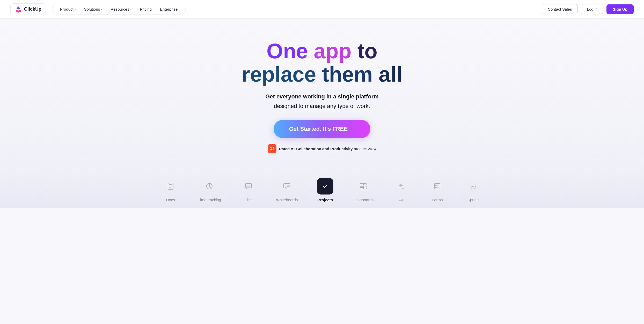 Image resolution: width=644 pixels, height=324 pixels. What do you see at coordinates (437, 191) in the screenshot?
I see `tab-forms: Forms` at bounding box center [437, 191].